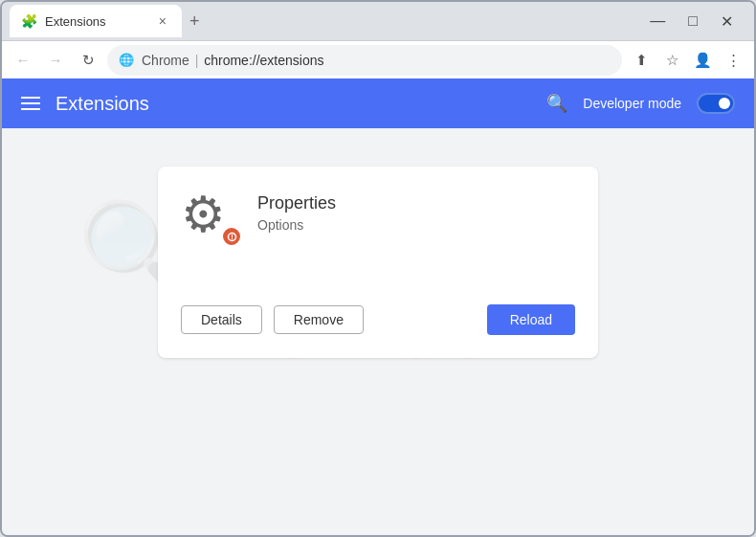  Describe the element at coordinates (378, 320) in the screenshot. I see `extension-card-bottom: Details Remove Reload` at that location.